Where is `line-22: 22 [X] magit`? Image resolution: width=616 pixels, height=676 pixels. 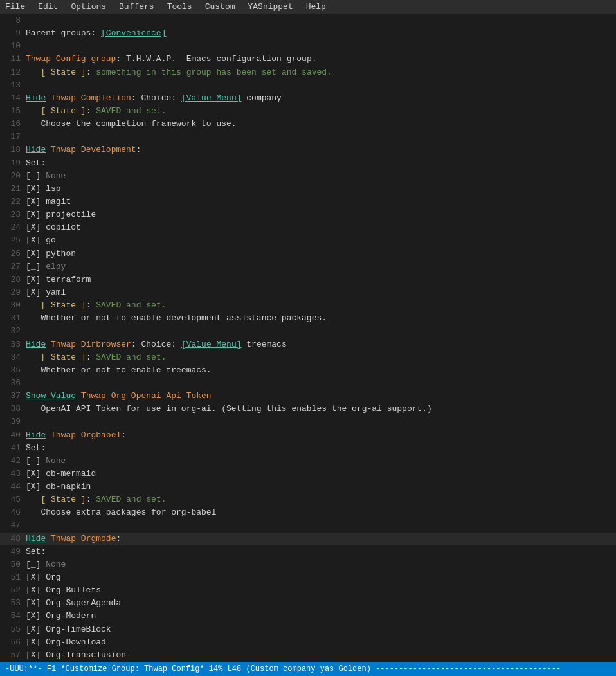
line-22: 22 [X] magit is located at coordinates (308, 202).